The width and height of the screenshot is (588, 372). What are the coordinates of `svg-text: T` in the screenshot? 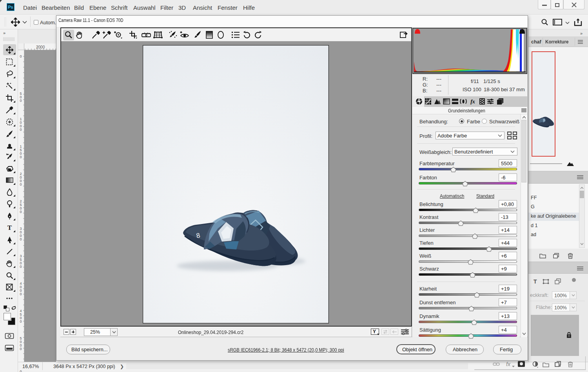 It's located at (9, 228).